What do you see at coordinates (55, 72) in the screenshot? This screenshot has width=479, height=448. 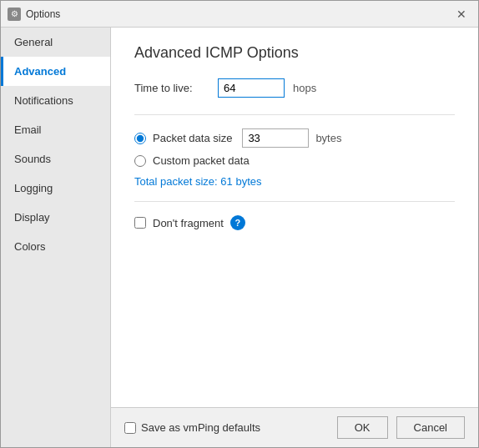 I see `sidebar-item-advanced: Advanced` at bounding box center [55, 72].